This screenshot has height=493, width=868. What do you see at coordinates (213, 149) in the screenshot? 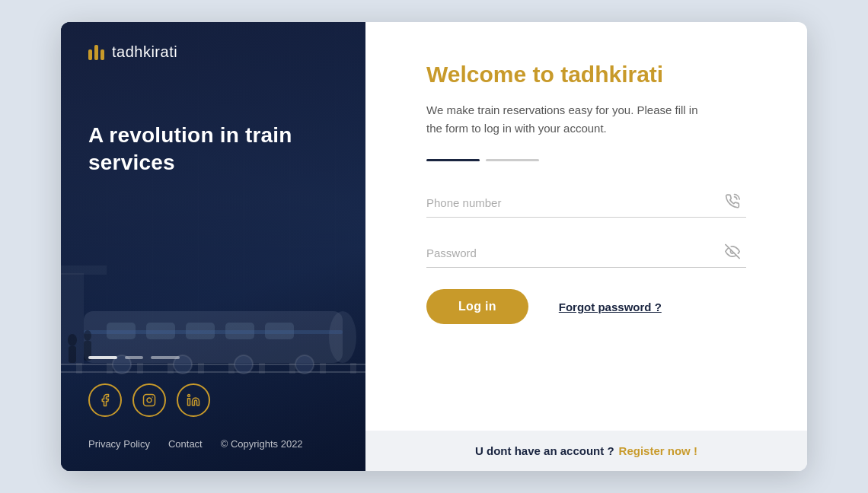
I see `tagline: A revolution in train services` at bounding box center [213, 149].